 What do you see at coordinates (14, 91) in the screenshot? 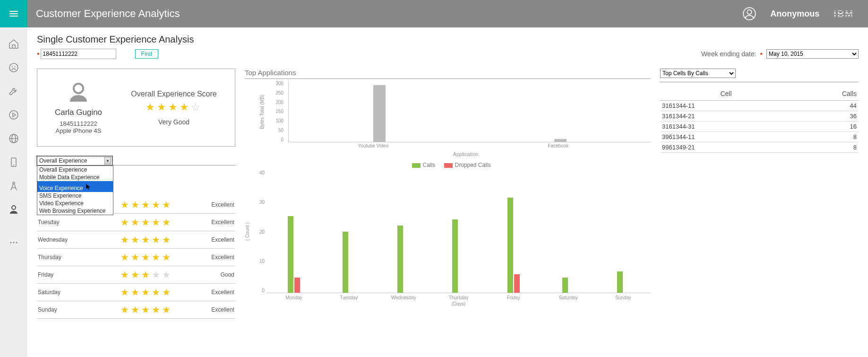
I see `wrench-icon` at bounding box center [14, 91].